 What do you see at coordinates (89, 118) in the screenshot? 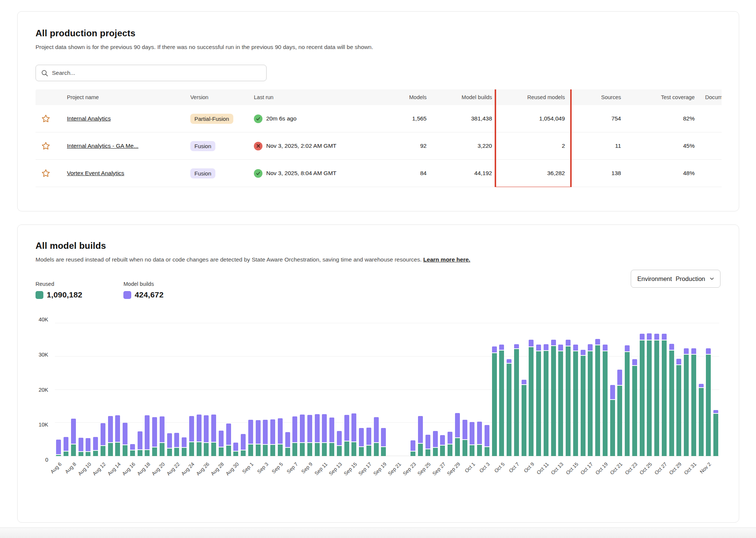
I see `project-name-link: Internal Analytics` at bounding box center [89, 118].